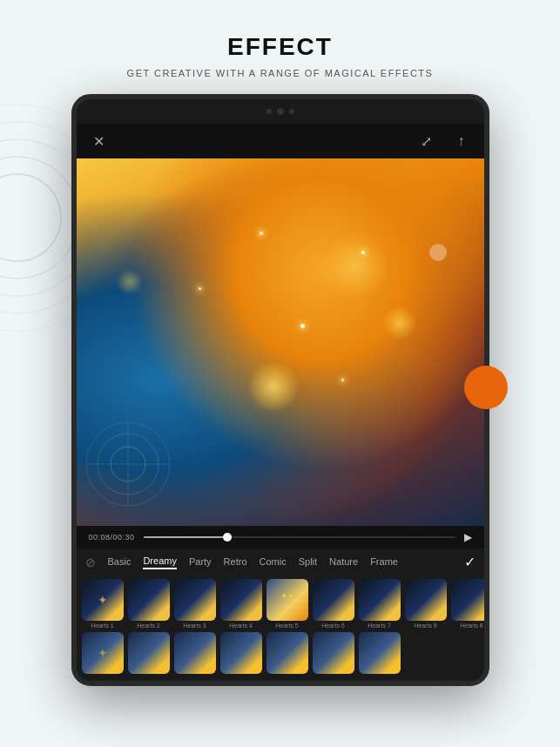 This screenshot has width=560, height=747. Describe the element at coordinates (384, 562) in the screenshot. I see `tab-frame: Frame` at that location.